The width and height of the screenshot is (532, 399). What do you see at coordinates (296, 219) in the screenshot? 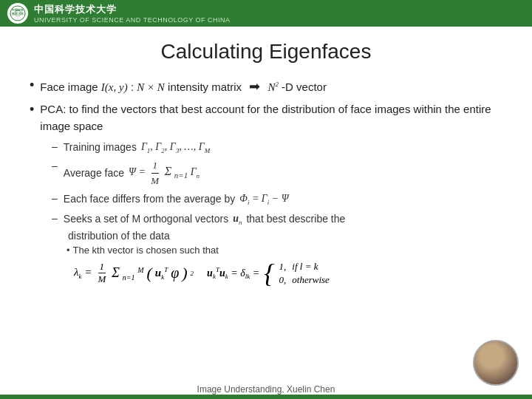
I see `seeks-suffix: that best describe the` at bounding box center [296, 219].